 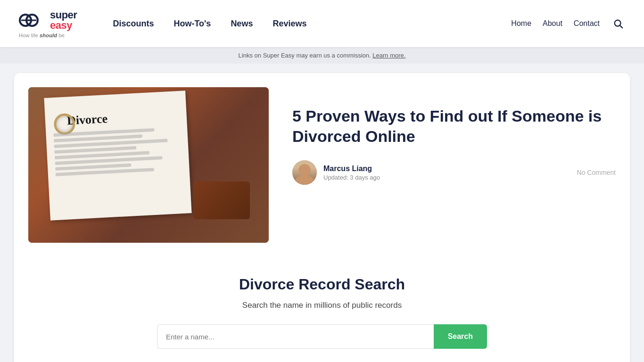 I want to click on author-details: Marcus Liang Updated: 3 days ago, so click(x=352, y=173).